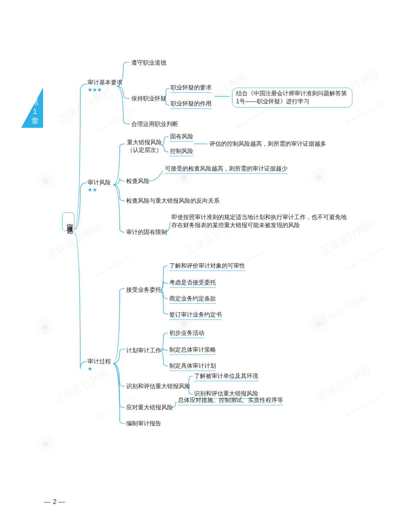 The image size is (394, 532). I want to click on node-control-risk: 控制风险, so click(182, 152).